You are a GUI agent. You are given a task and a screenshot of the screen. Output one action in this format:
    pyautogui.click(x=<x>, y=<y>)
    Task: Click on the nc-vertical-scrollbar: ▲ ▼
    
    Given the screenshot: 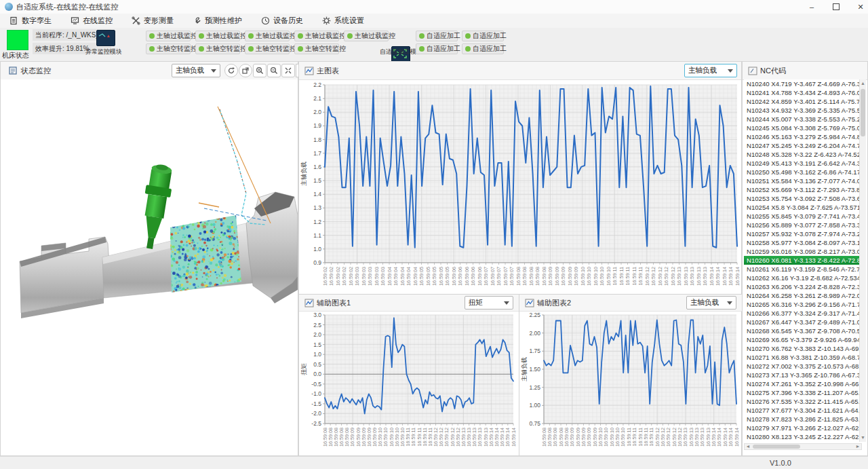 What is the action you would take?
    pyautogui.click(x=863, y=261)
    